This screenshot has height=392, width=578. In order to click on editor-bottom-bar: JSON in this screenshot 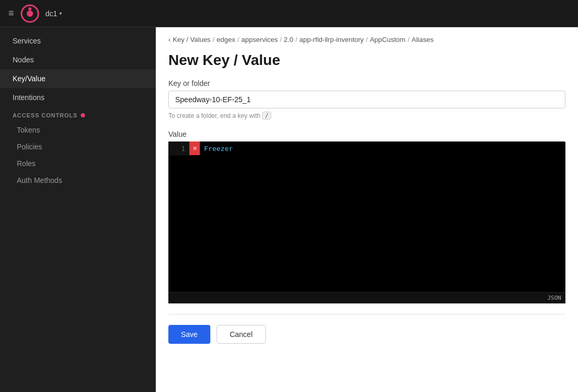, I will do `click(367, 298)`.